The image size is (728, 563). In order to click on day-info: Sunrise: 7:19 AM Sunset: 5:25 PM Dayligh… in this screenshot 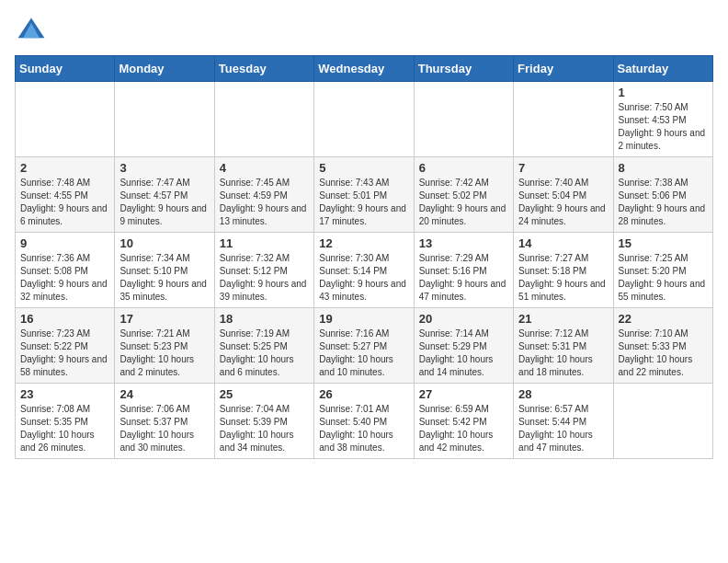, I will do `click(265, 353)`.